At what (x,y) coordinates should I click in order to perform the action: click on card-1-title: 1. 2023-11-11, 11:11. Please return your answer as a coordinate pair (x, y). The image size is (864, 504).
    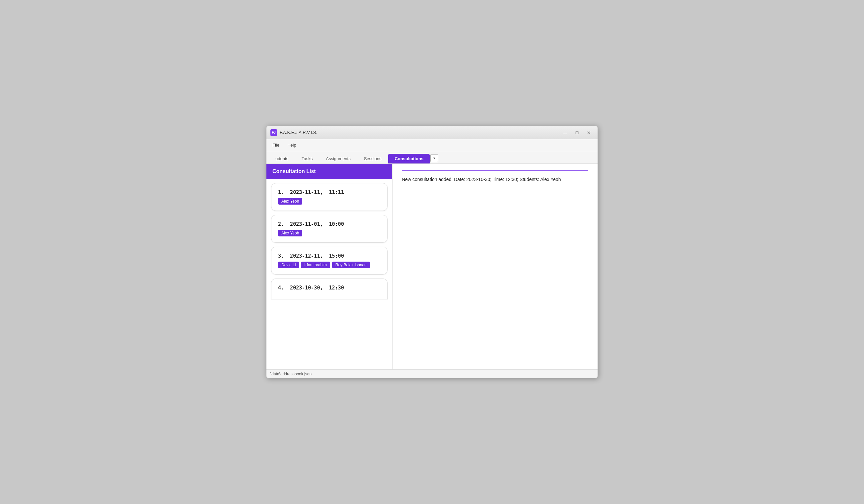
    Looking at the image, I should click on (329, 193).